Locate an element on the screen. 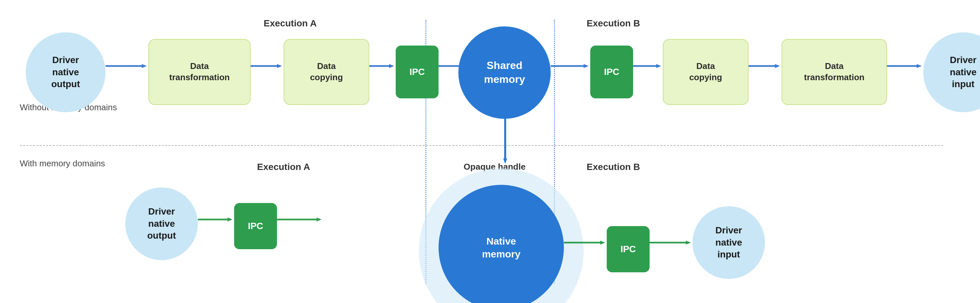 The image size is (980, 303). ipc-bot-left: IPC is located at coordinates (256, 226).